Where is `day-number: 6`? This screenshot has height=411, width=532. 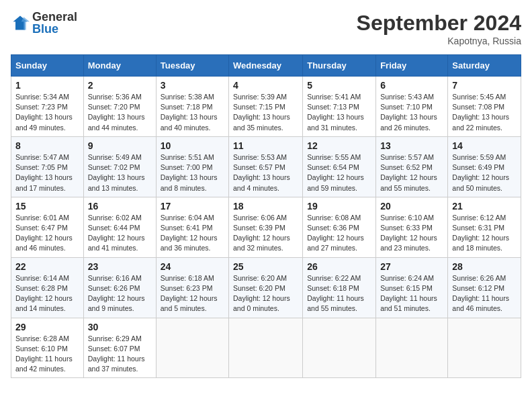 day-number: 6 is located at coordinates (412, 85).